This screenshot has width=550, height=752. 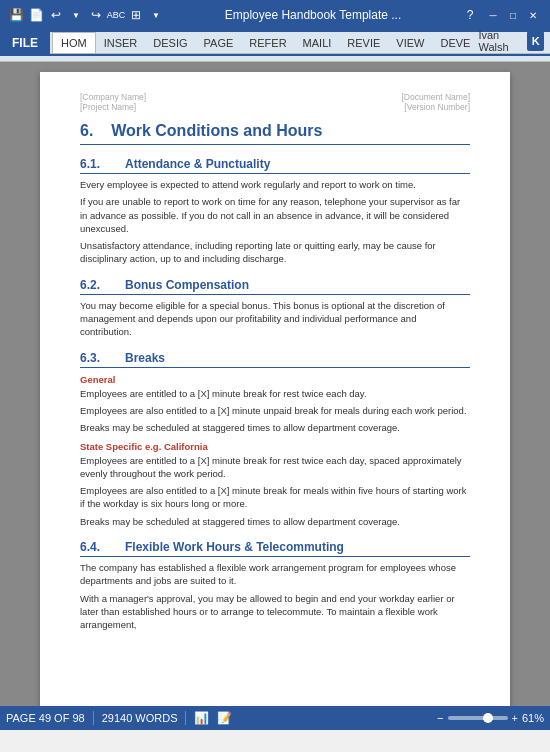 What do you see at coordinates (275, 522) in the screenshot?
I see `para-6-3-state-3: Breaks may be scheduled at staggered tim…` at bounding box center [275, 522].